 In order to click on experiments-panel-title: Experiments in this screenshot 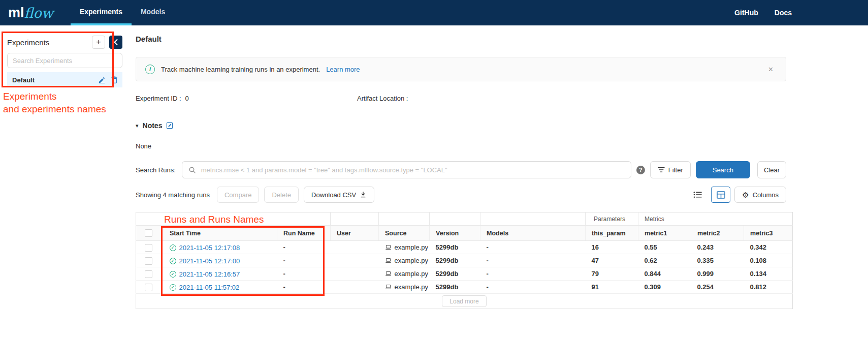, I will do `click(48, 43)`.